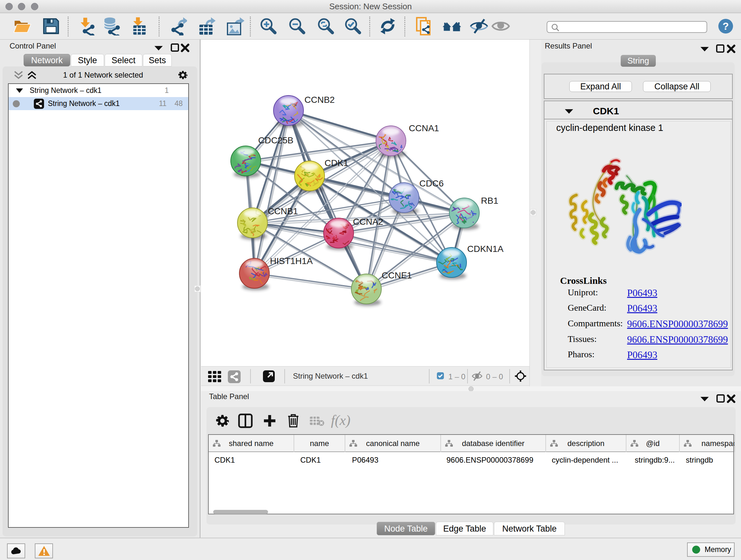  Describe the element at coordinates (490, 201) in the screenshot. I see `svg-text: RB1` at that location.